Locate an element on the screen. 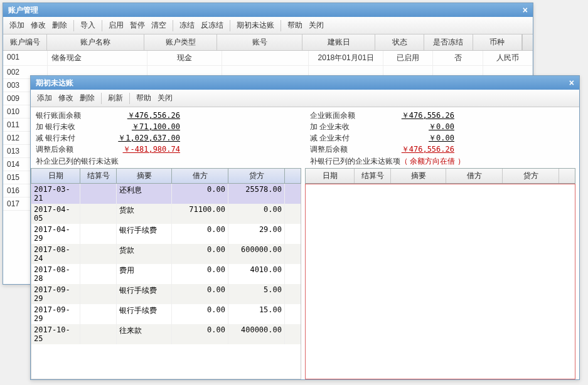  toolbar-冻结: 冻结 is located at coordinates (187, 25).